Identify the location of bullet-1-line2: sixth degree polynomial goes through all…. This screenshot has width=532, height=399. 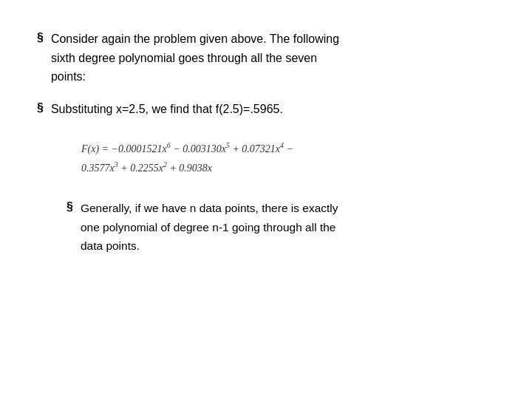
(184, 58).